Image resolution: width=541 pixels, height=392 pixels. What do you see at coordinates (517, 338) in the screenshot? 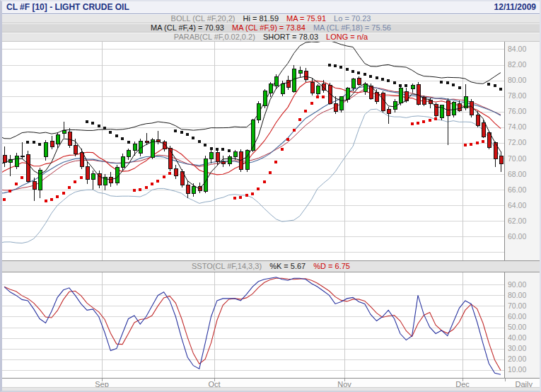
I see `svg-text: 40.00` at bounding box center [517, 338].